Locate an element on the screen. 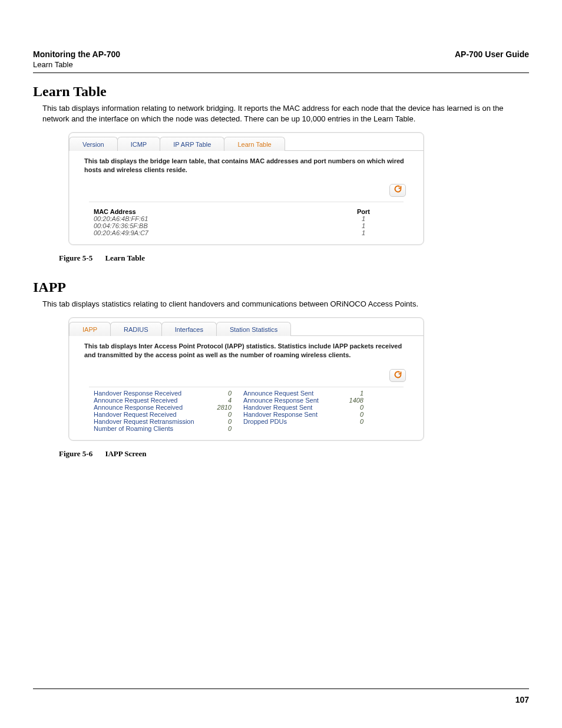  stat-label: Handover Request Retransmission is located at coordinates (150, 421).